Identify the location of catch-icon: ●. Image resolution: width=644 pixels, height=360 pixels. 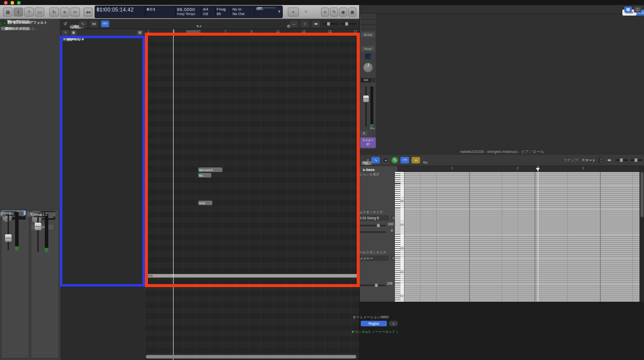
(385, 160).